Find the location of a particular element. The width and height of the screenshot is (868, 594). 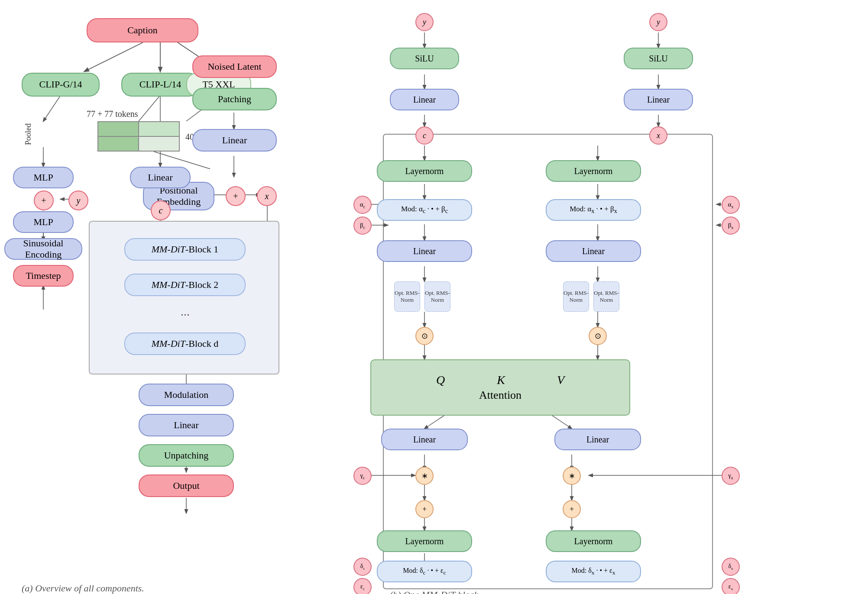

mod-tl: Mod: αc · • + βc is located at coordinates (424, 210).